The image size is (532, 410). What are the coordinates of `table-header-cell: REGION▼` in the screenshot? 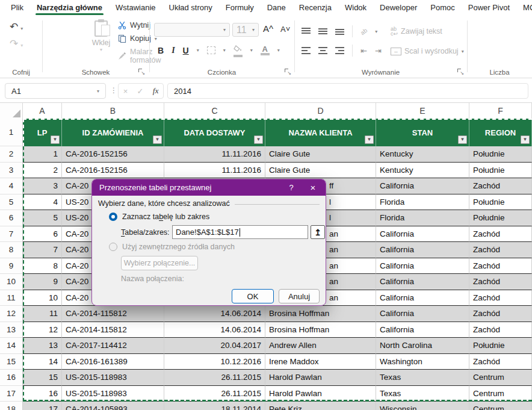 It's located at (501, 132).